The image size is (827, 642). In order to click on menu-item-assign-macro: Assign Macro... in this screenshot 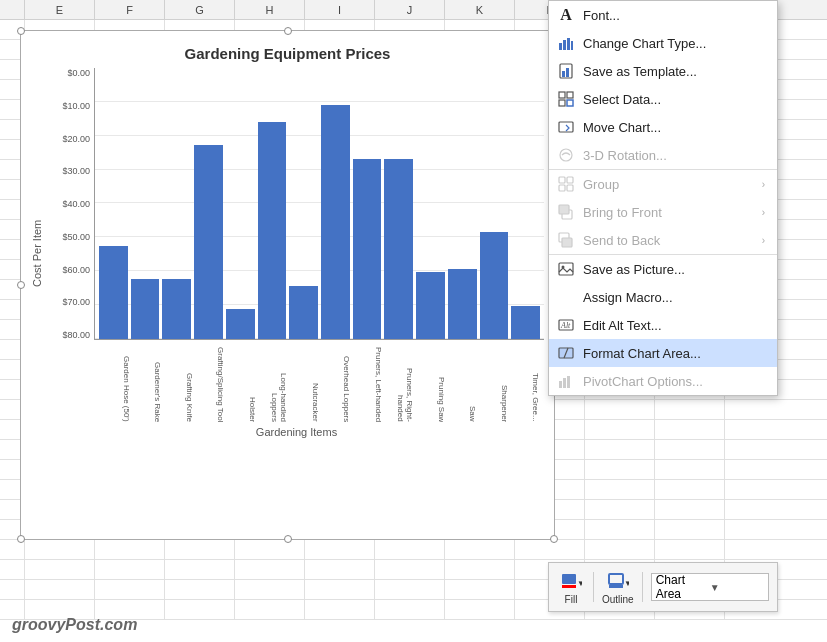, I will do `click(663, 297)`.